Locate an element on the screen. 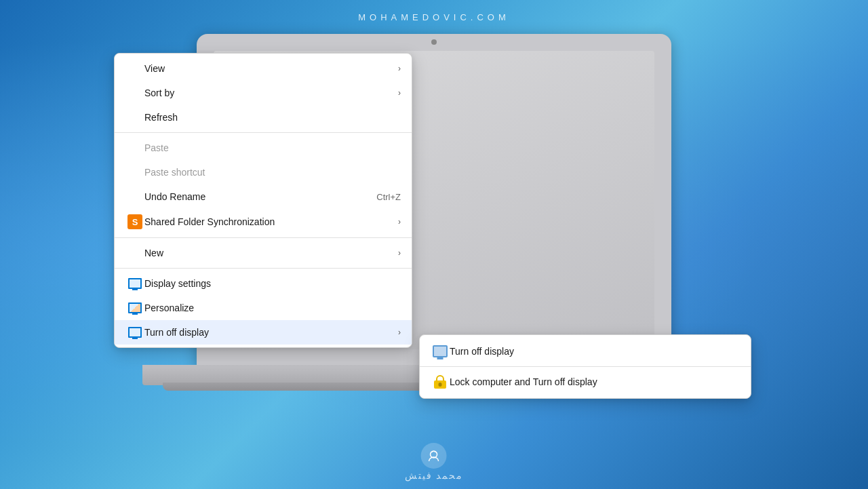 The height and width of the screenshot is (489, 868). shared-folder-icon: S is located at coordinates (135, 222).